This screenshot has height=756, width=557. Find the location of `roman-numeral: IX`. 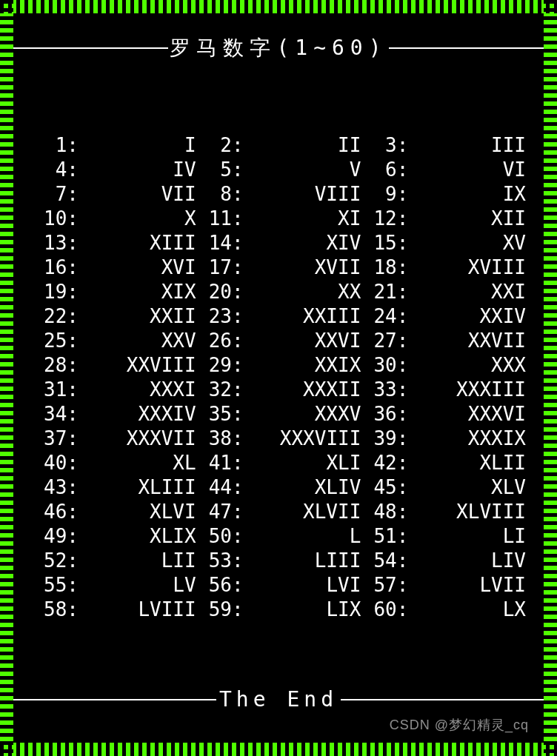

roman-numeral: IX is located at coordinates (467, 194).